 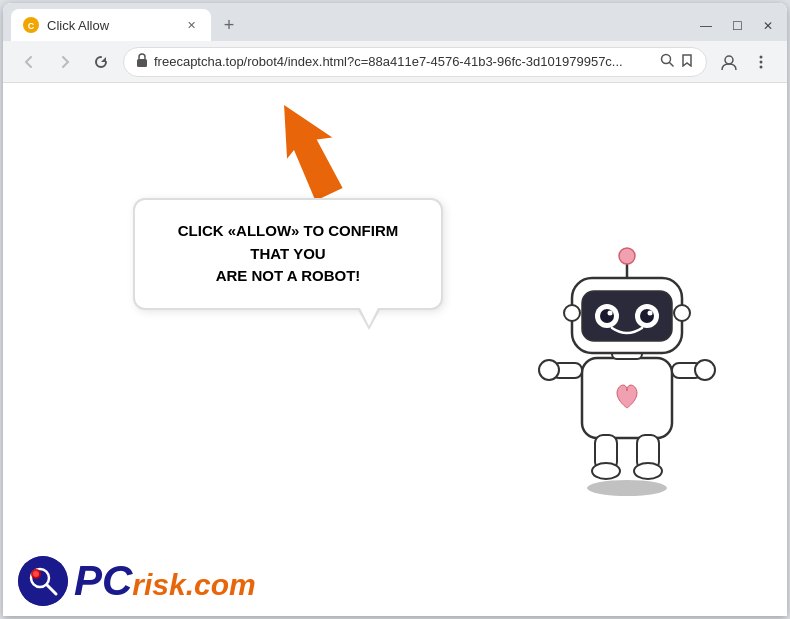 I want to click on bookmark-icon, so click(x=687, y=62).